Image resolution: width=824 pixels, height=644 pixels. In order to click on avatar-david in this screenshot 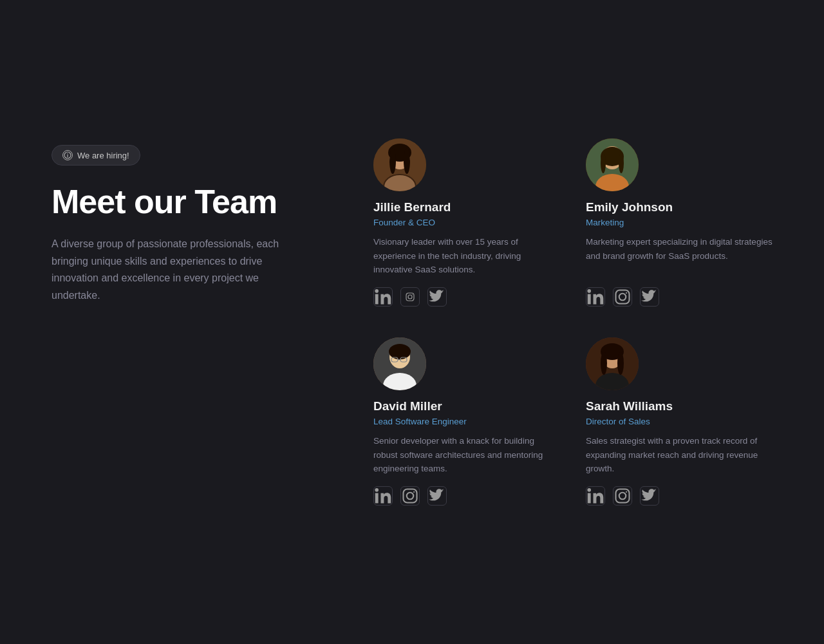, I will do `click(400, 364)`.